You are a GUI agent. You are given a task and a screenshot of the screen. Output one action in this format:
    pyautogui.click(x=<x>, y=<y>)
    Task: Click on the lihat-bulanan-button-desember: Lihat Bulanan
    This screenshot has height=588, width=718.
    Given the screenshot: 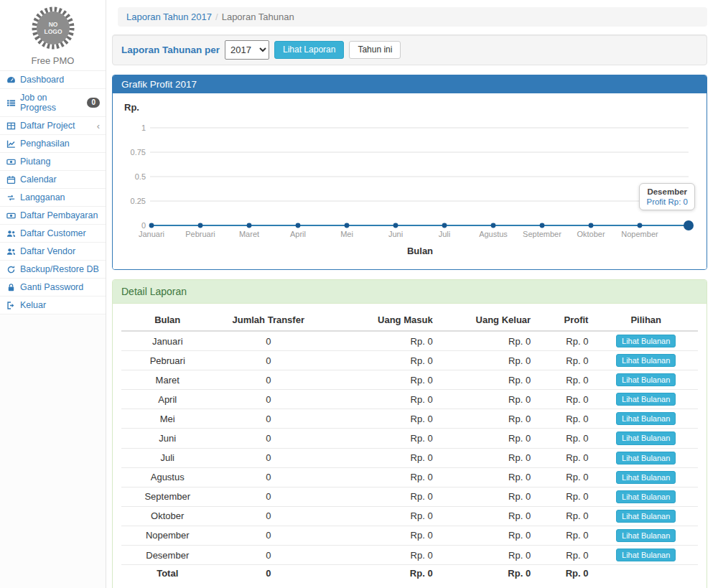 What is the action you would take?
    pyautogui.click(x=646, y=555)
    